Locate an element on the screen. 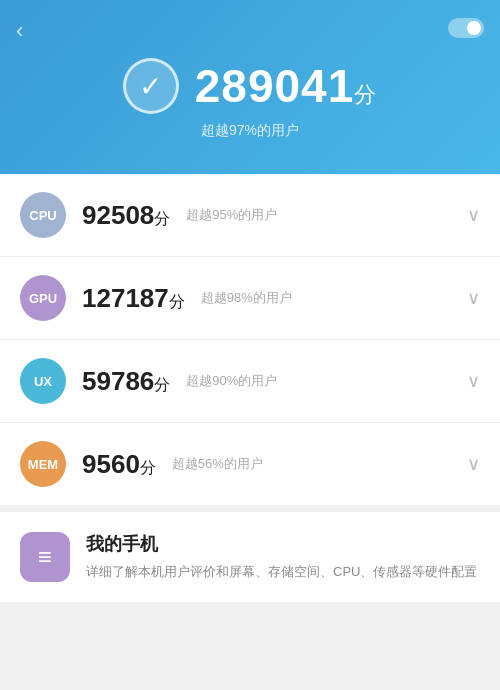  mem-percent: 超越56%的用户 is located at coordinates (218, 464).